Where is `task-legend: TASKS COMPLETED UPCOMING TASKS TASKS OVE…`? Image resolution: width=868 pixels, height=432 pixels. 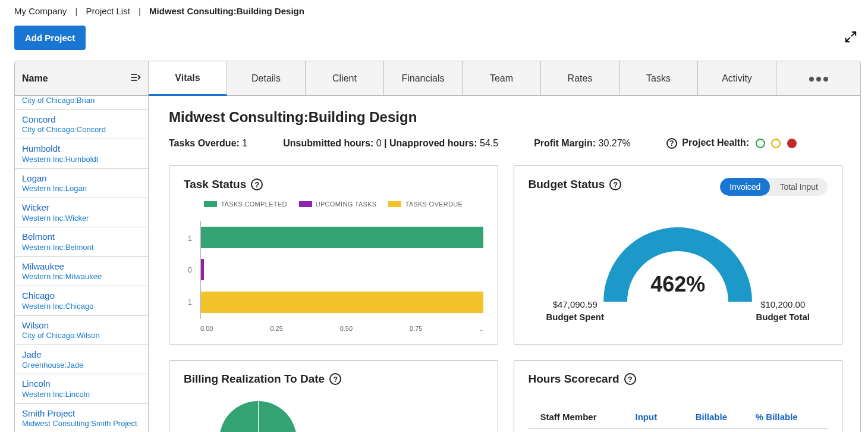
task-legend: TASKS COMPLETED UPCOMING TASKS TASKS OVE… is located at coordinates (334, 204).